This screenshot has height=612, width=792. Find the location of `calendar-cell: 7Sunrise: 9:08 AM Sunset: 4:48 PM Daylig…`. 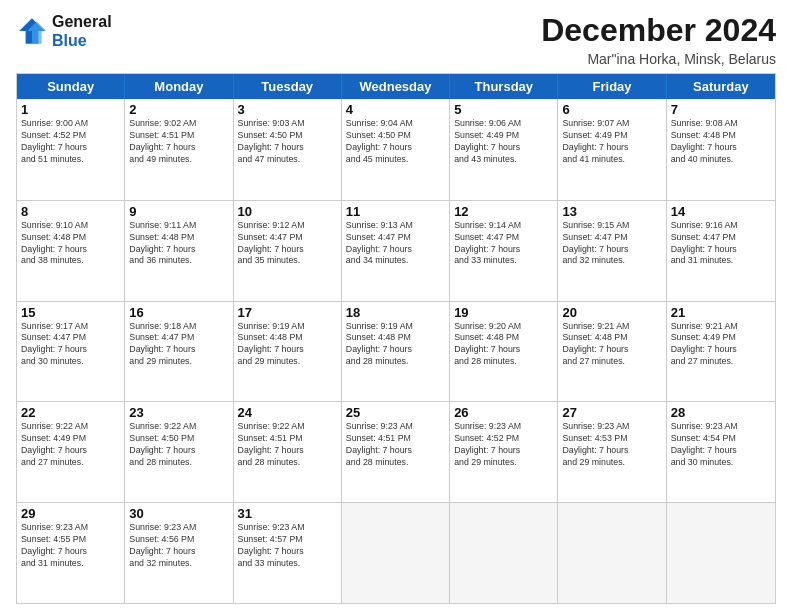

calendar-cell: 7Sunrise: 9:08 AM Sunset: 4:48 PM Daylig… is located at coordinates (721, 150).